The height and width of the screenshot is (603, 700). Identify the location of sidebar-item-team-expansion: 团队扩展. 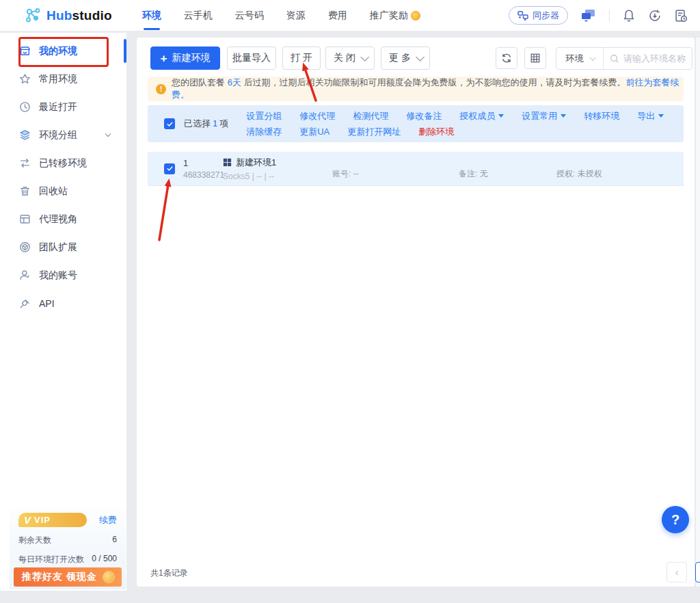
(63, 247).